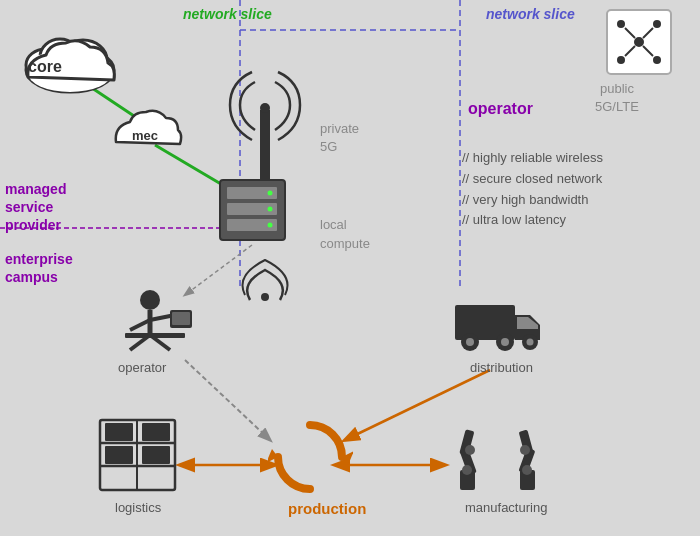  What do you see at coordinates (45, 67) in the screenshot?
I see `core-label: core` at bounding box center [45, 67].